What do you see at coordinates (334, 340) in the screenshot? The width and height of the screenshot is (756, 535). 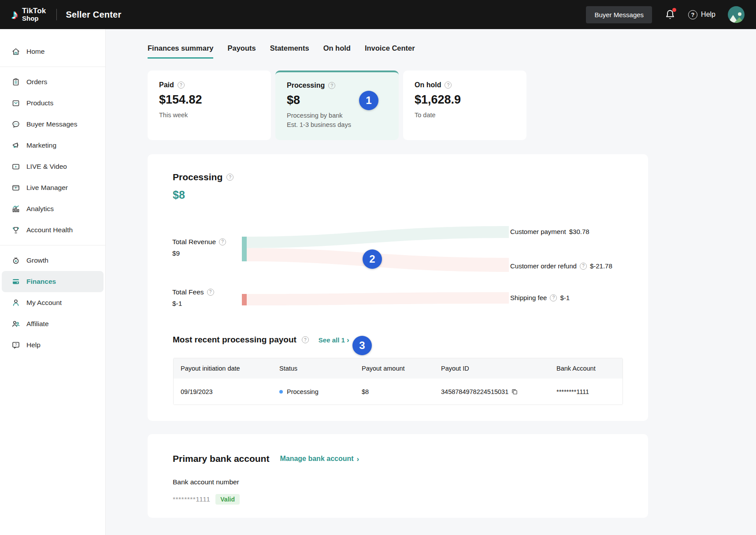 I see `see-all-link: See all 1 ›` at bounding box center [334, 340].